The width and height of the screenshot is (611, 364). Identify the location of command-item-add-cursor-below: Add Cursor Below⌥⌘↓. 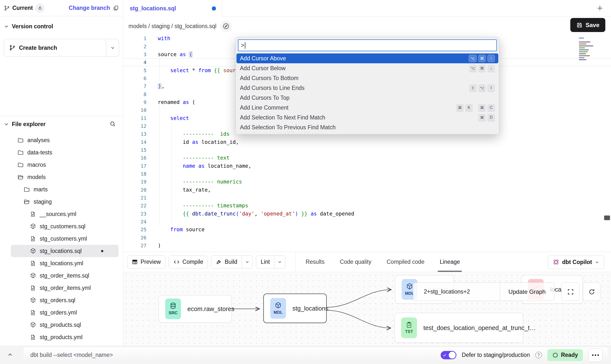
(367, 68).